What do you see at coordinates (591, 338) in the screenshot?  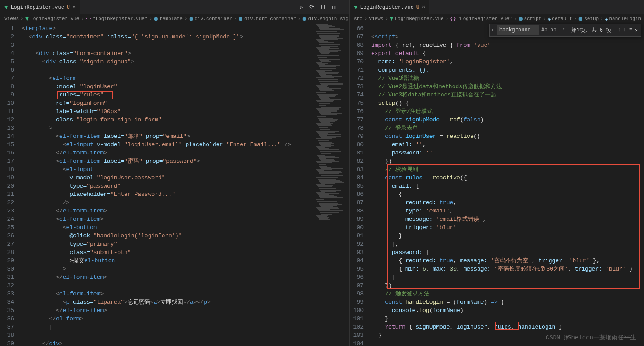 I see `csdn-watermark: CSDN @Sheldon一蓑烟雨任平生` at bounding box center [591, 338].